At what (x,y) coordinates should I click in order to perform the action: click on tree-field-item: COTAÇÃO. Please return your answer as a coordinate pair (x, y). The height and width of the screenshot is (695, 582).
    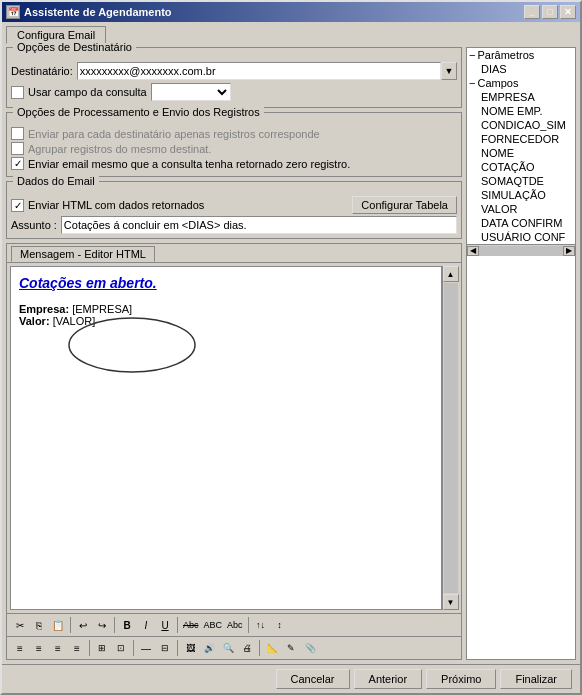
    Looking at the image, I should click on (527, 167).